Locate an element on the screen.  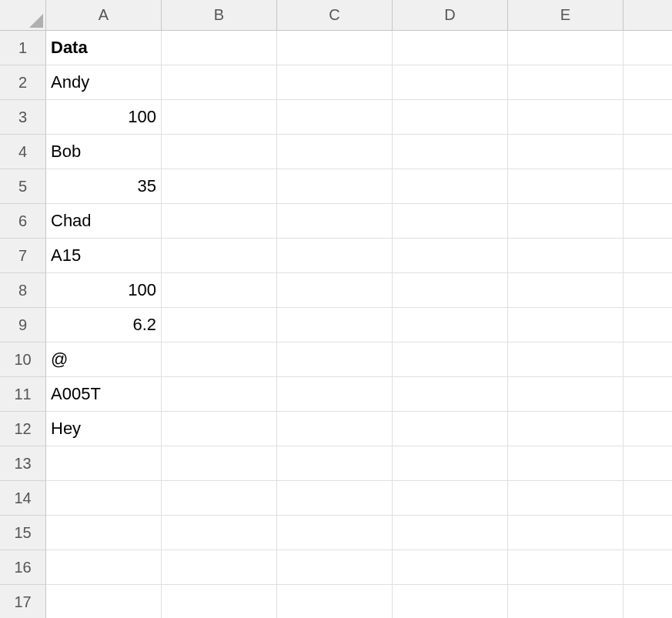
cell-F5 is located at coordinates (648, 186).